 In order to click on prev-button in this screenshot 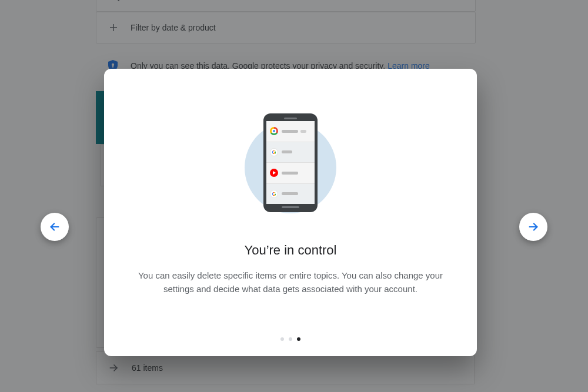, I will do `click(55, 227)`.